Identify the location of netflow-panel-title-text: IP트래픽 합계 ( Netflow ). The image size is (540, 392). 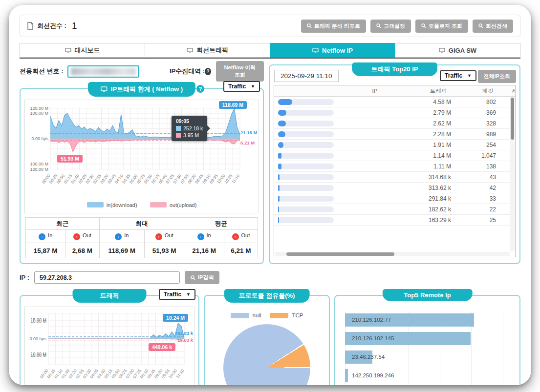
(147, 89).